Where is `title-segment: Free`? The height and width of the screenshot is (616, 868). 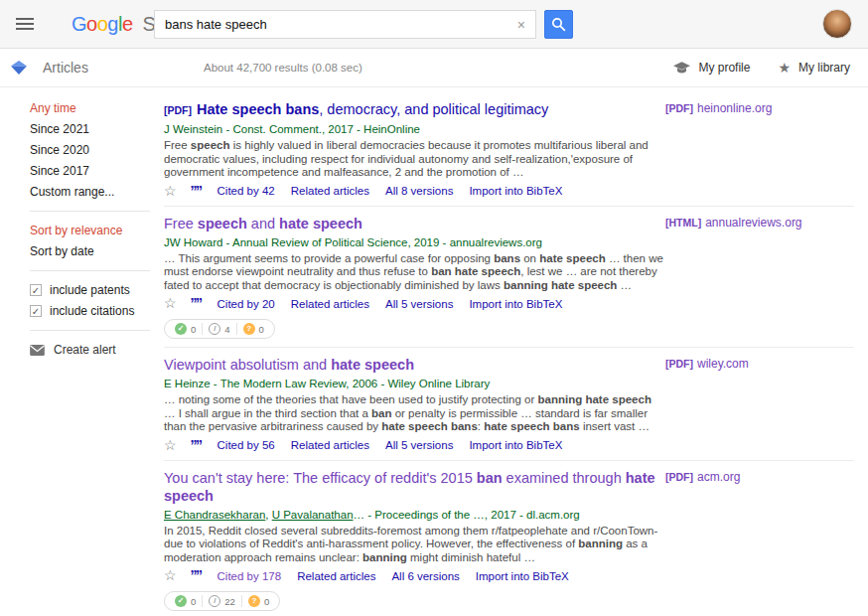 title-segment: Free is located at coordinates (181, 224).